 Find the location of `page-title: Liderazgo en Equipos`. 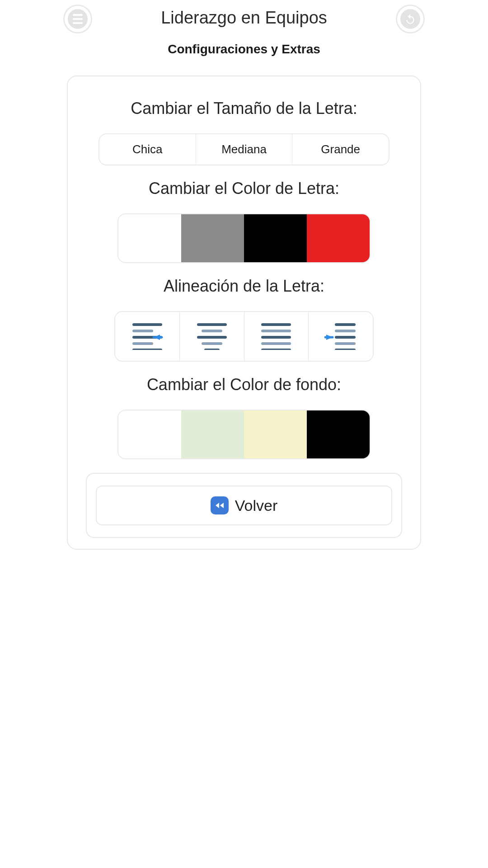

page-title: Liderazgo en Equipos is located at coordinates (244, 18).